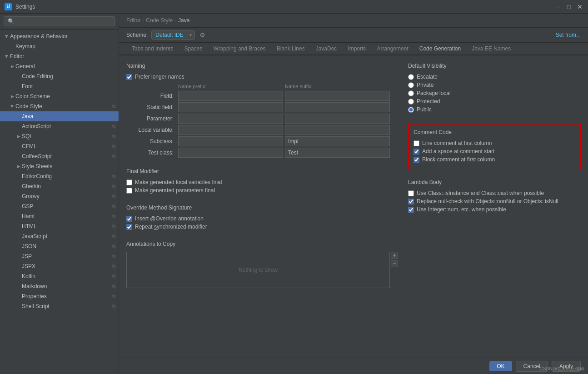 The width and height of the screenshot is (588, 374). I want to click on subclass-suffix-input, so click(337, 141).